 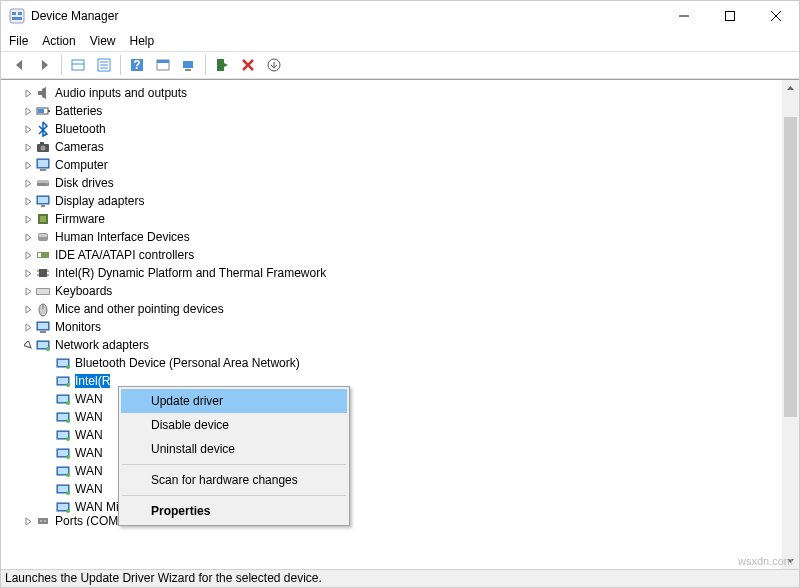 I want to click on help-button: ?, so click(x=137, y=65).